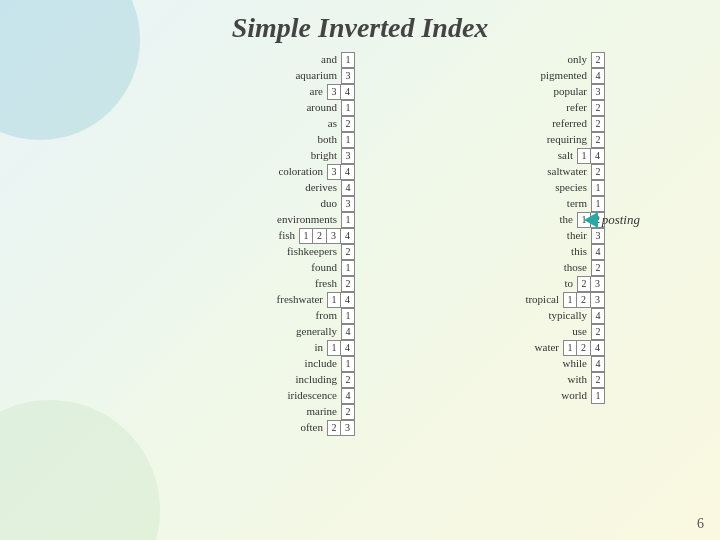  Describe the element at coordinates (327, 236) in the screenshot. I see `postings-list: 1234` at that location.